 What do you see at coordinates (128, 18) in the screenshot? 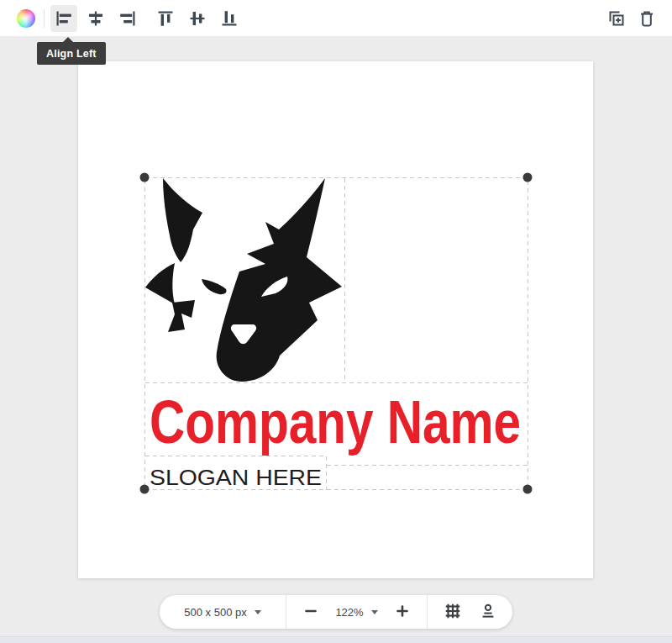
I see `align-right-icon` at bounding box center [128, 18].